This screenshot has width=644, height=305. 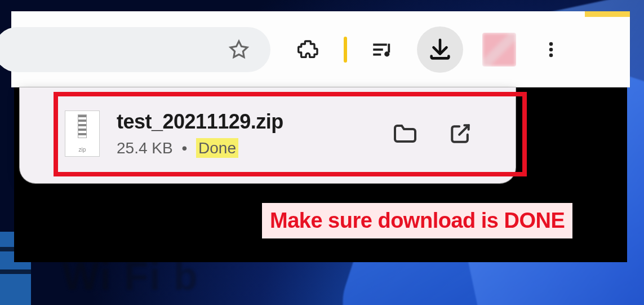 What do you see at coordinates (135, 50) in the screenshot?
I see `address-bar` at bounding box center [135, 50].